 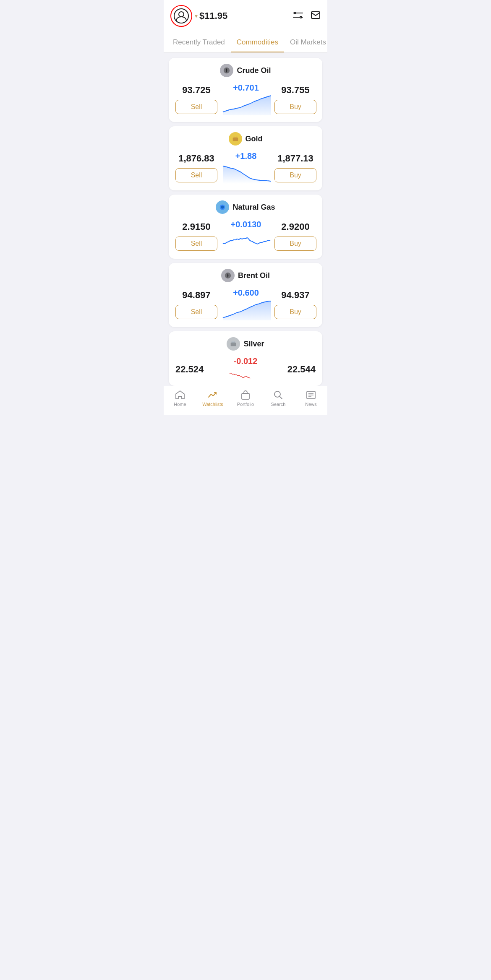 What do you see at coordinates (213, 404) in the screenshot?
I see `nav-watchlists-label: Watchlists` at bounding box center [213, 404].